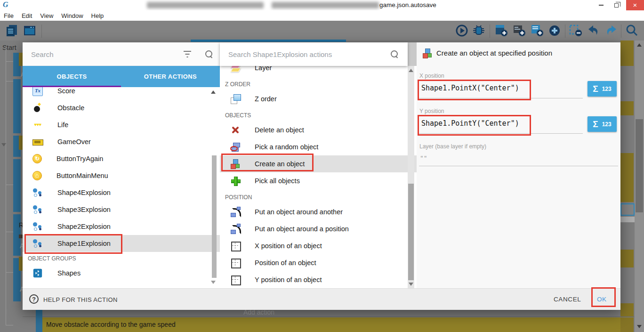  Describe the element at coordinates (214, 217) in the screenshot. I see `objects-scrollbar-thumb` at that location.